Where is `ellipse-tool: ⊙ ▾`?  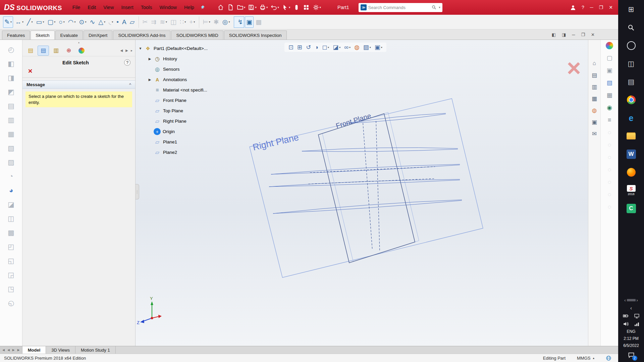
ellipse-tool: ⊙ ▾ is located at coordinates (83, 22).